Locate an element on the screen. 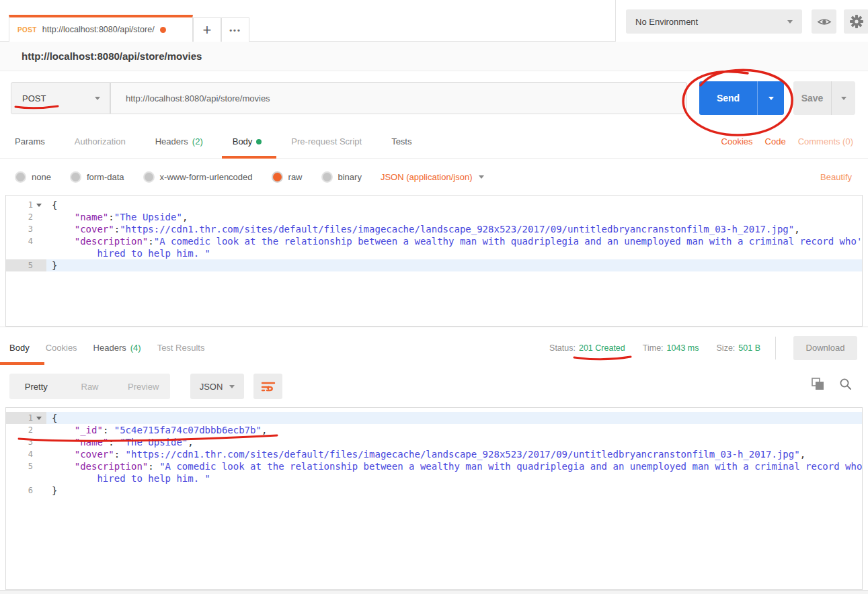 This screenshot has height=594, width=868. tab-headers: Headers(4) is located at coordinates (117, 348).